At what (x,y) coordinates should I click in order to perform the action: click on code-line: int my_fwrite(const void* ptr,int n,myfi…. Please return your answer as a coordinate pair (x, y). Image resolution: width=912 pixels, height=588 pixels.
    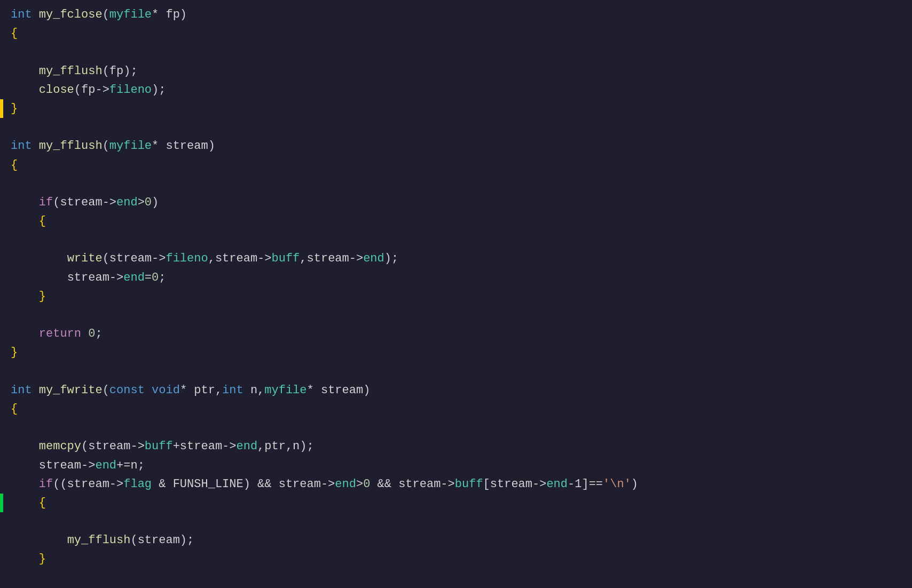
    Looking at the image, I should click on (456, 391).